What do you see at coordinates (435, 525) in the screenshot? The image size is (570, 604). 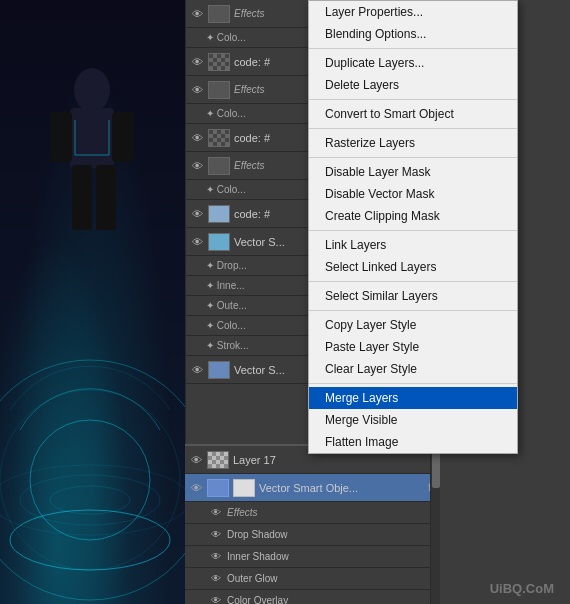 I see `scroll-bar` at bounding box center [435, 525].